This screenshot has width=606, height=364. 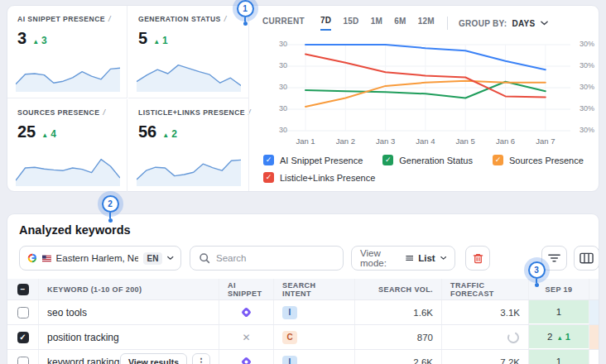 What do you see at coordinates (399, 357) in the screenshot?
I see `search-vol-value: 2.6K` at bounding box center [399, 357].